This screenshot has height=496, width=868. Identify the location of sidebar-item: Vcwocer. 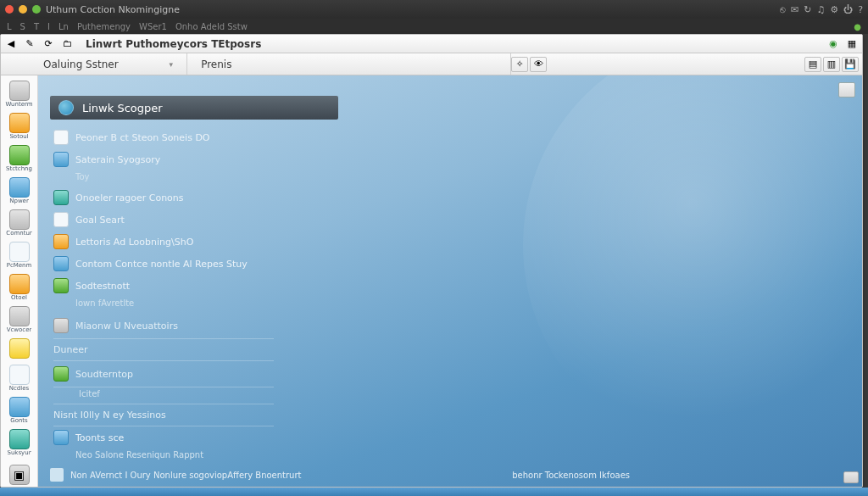
(19, 320).